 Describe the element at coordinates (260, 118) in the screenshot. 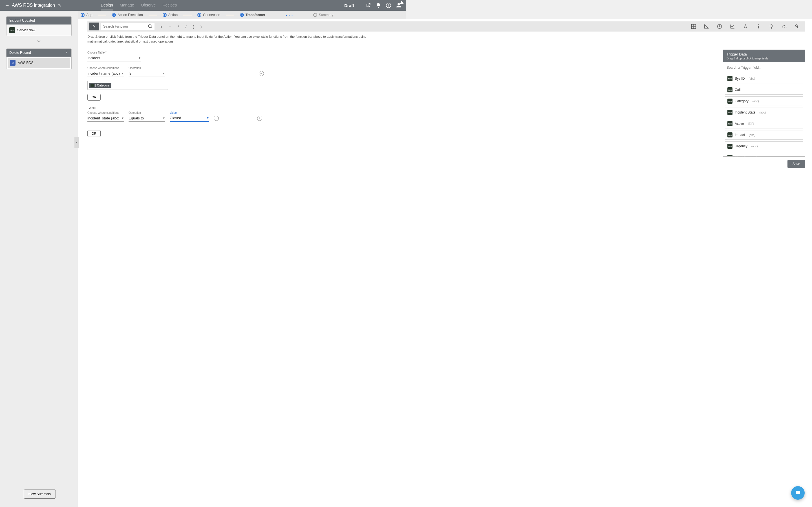

I see `add-condition-button: +` at that location.